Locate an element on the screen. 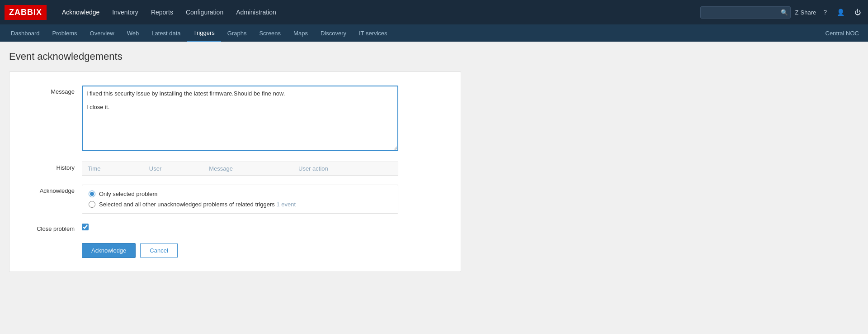  page-title: Event acknowledgements is located at coordinates (434, 57).